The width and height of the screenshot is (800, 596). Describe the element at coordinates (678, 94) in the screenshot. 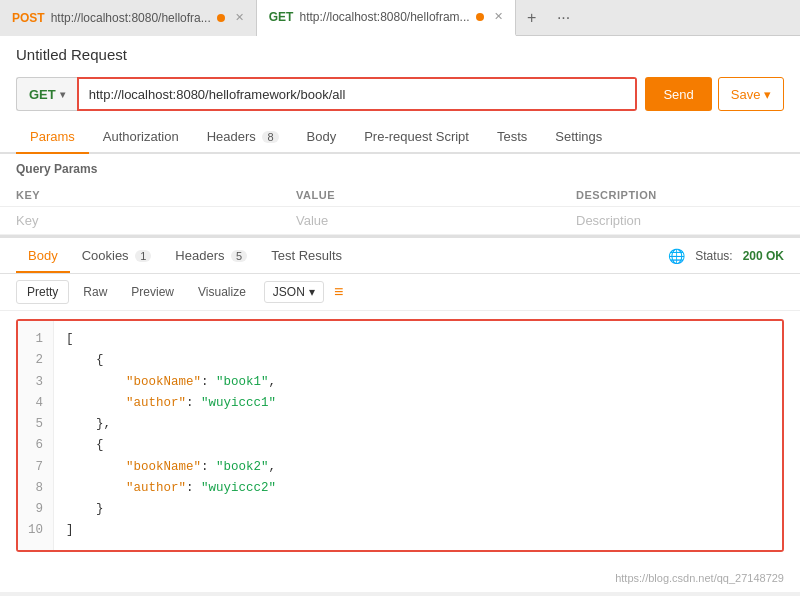

I see `send-button: Send` at that location.